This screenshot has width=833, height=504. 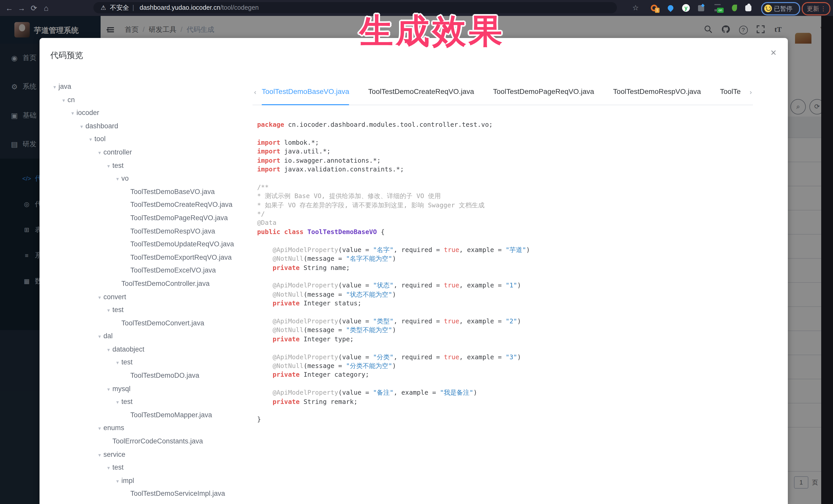 I want to click on update-button-label: 更新, so click(x=813, y=9).